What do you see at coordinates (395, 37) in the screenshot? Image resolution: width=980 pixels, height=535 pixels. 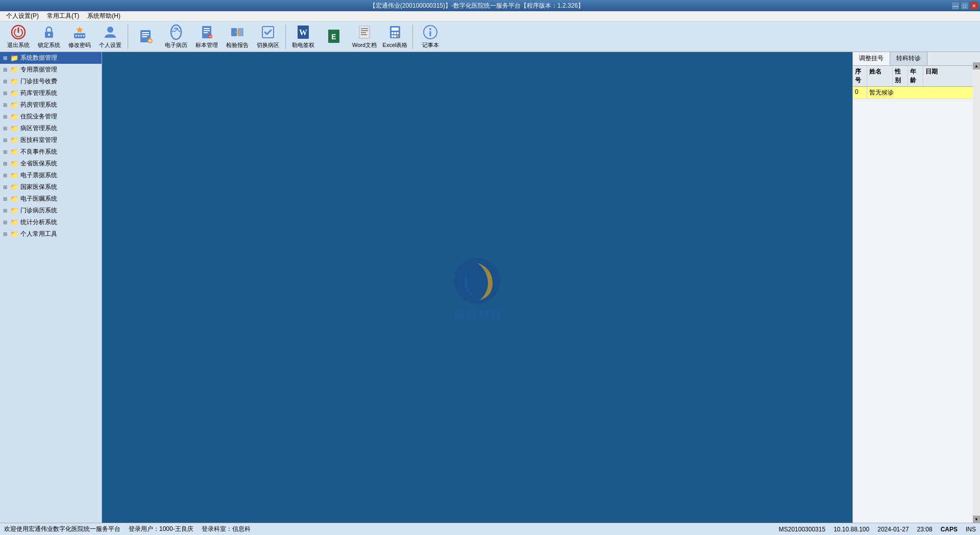 I see `calculator-button: Excel表格` at bounding box center [395, 37].